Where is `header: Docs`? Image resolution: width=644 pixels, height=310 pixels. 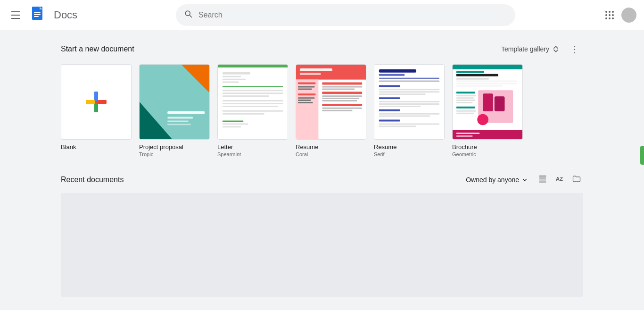 header: Docs is located at coordinates (322, 15).